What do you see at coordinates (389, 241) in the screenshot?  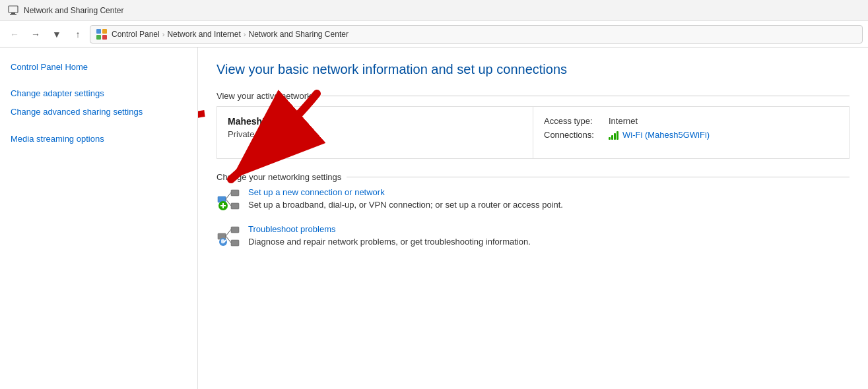 I see `troubleshoot-desc: Diagnose and repair network problems, or…` at bounding box center [389, 241].